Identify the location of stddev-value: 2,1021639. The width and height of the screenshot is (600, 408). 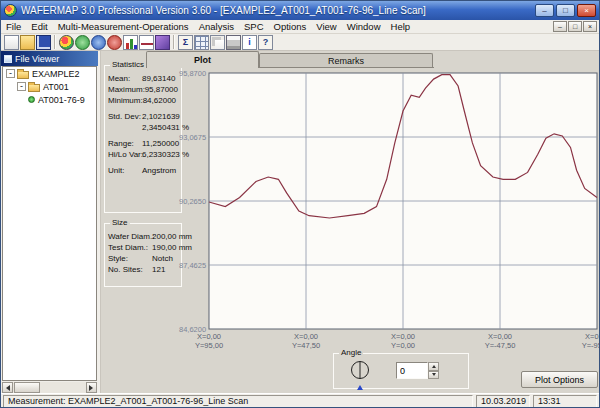
(161, 116).